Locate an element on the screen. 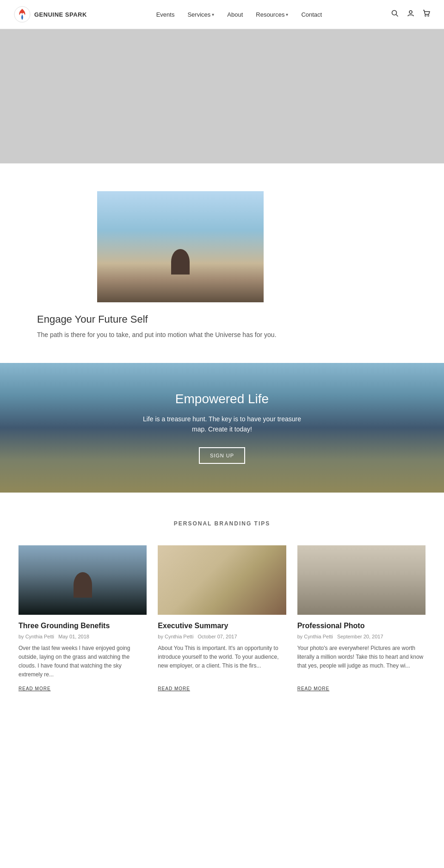 This screenshot has height=868, width=444. blog-card-1-meta: by Cynthia Petti May 01, 2018 is located at coordinates (82, 637).